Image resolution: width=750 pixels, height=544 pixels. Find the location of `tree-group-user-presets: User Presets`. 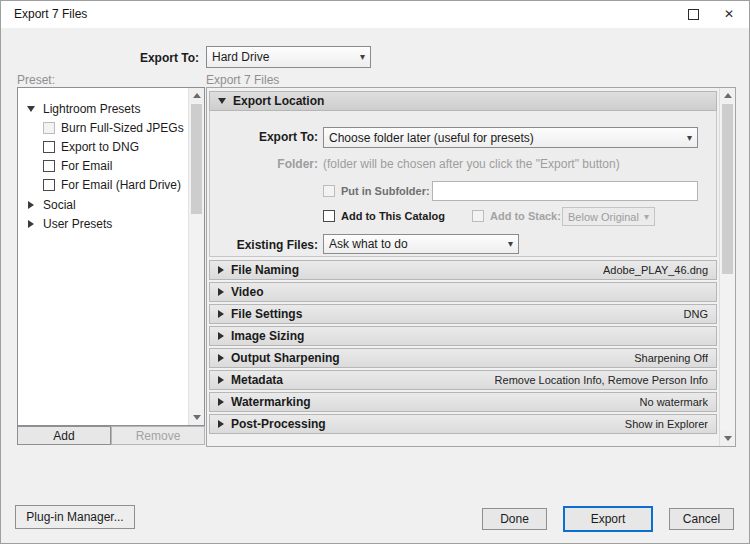

tree-group-user-presets: User Presets is located at coordinates (103, 224).